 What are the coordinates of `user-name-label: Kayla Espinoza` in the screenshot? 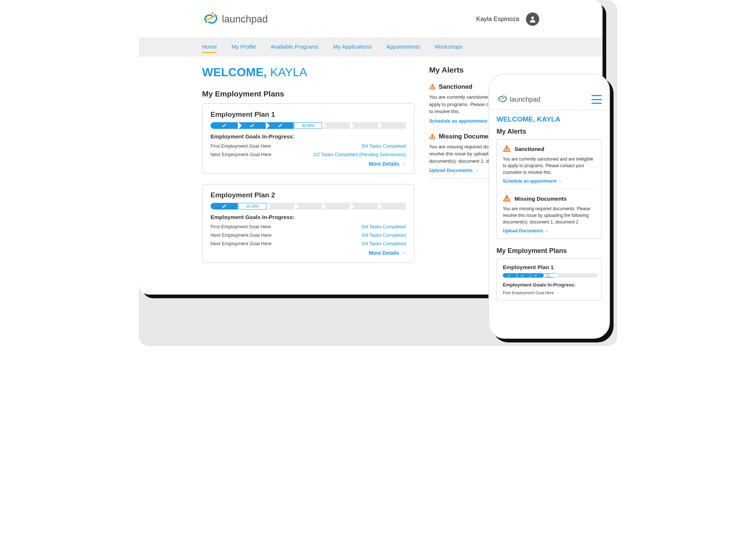 It's located at (498, 19).